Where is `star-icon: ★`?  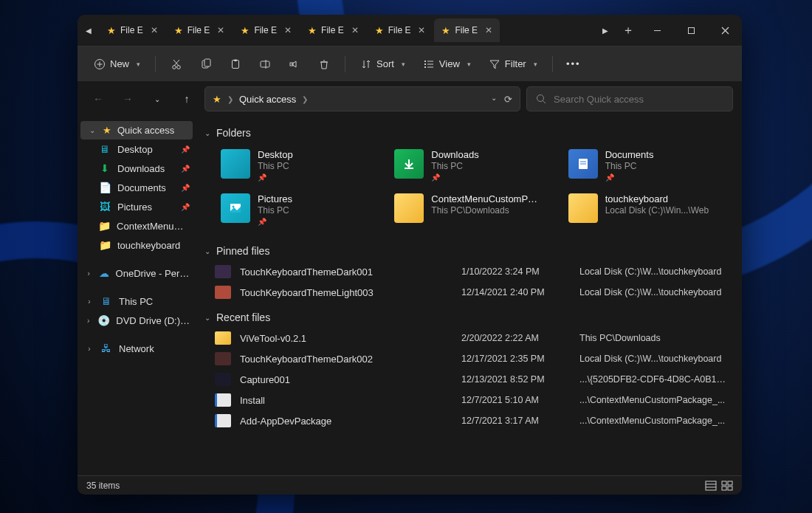
star-icon: ★ is located at coordinates (111, 31).